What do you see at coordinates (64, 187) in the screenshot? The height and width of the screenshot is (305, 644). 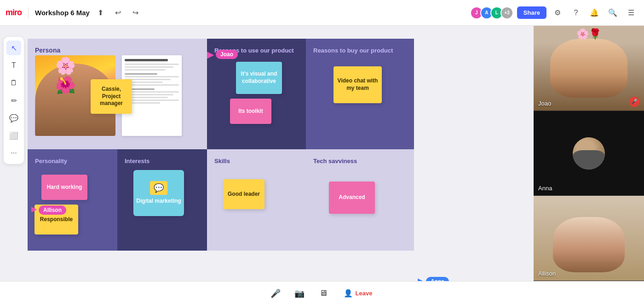 I see `sticky-hard-working: Hard working` at bounding box center [64, 187].